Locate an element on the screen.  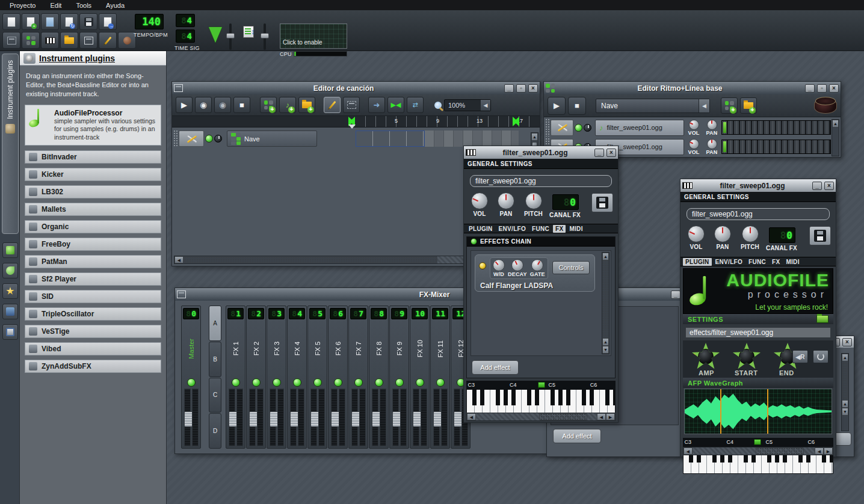
save-project-button is located at coordinates (88, 22).